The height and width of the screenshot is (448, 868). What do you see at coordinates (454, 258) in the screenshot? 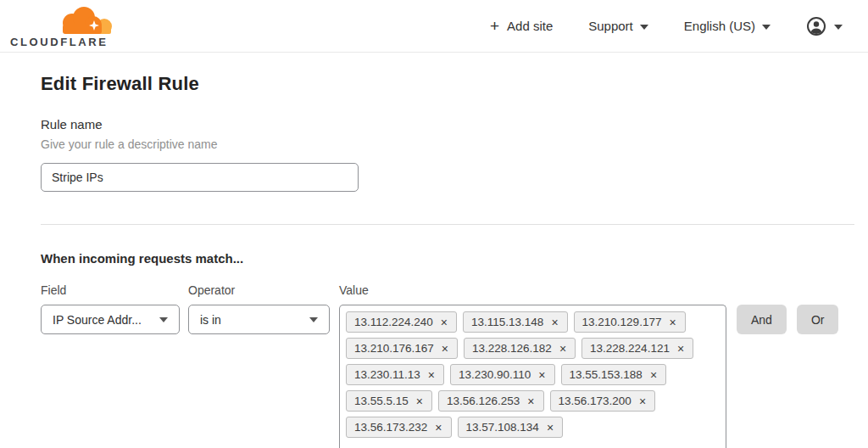
I see `match-heading: When incoming requests match...` at bounding box center [454, 258].